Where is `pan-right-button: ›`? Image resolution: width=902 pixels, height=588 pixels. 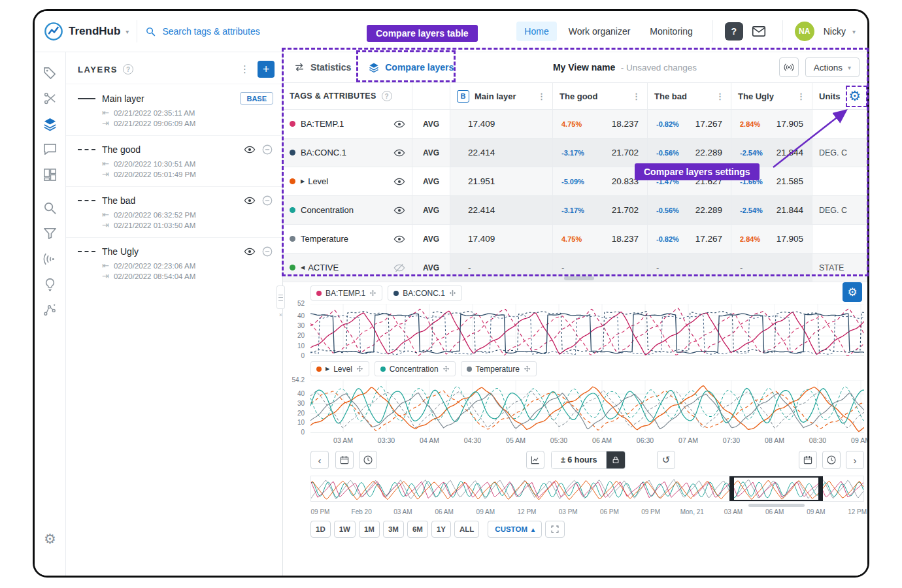
pan-right-button: › is located at coordinates (855, 460).